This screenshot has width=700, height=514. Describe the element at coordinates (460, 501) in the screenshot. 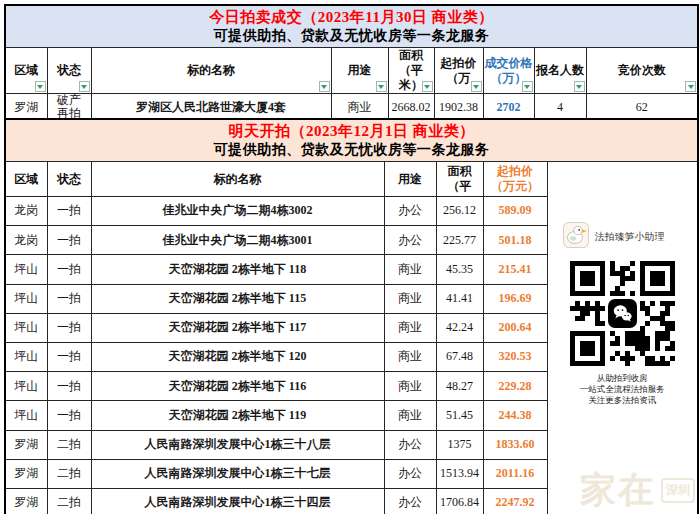

I see `cell: 1706.84` at that location.